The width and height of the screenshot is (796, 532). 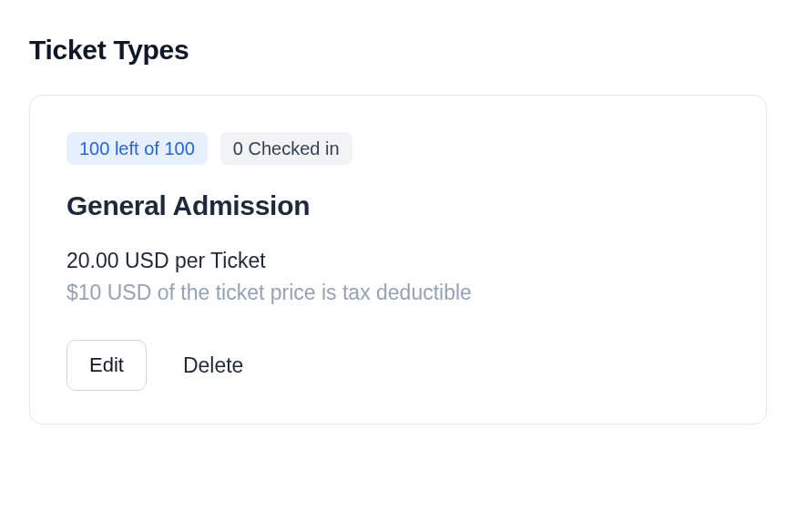 What do you see at coordinates (398, 365) in the screenshot?
I see `ticket-actions: Edit Delete` at bounding box center [398, 365].